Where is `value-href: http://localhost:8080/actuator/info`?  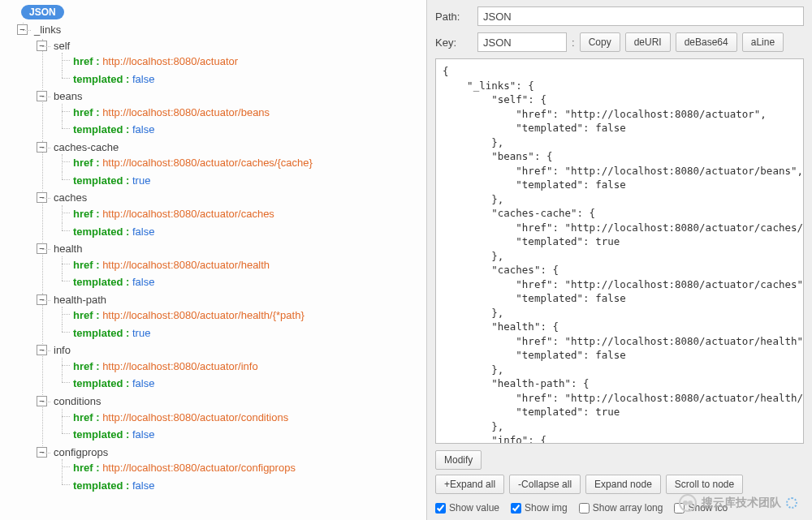
value-href: http://localhost:8080/actuator/info is located at coordinates (180, 367).